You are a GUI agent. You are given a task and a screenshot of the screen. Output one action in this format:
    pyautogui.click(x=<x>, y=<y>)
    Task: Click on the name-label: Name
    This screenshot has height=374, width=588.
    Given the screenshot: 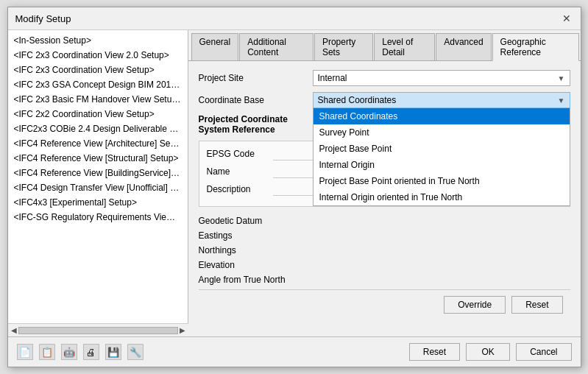 What is the action you would take?
    pyautogui.click(x=240, y=172)
    